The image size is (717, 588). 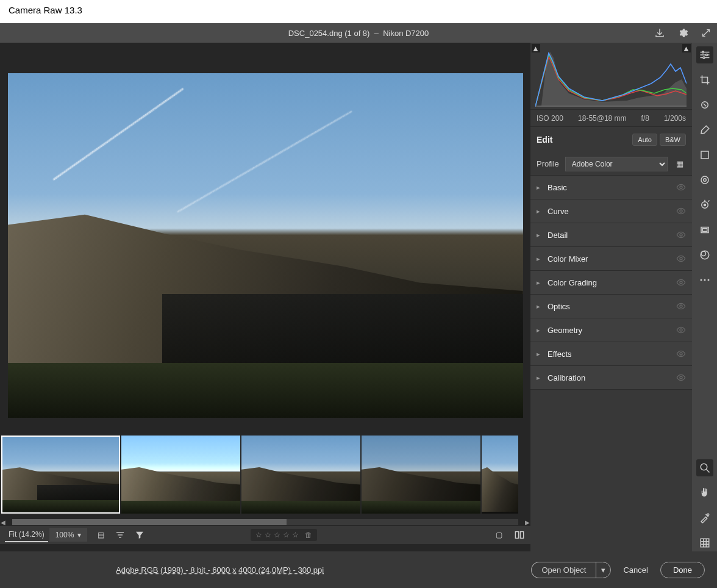 What do you see at coordinates (611, 331) in the screenshot?
I see `panel-geometry: ▸Geometry` at bounding box center [611, 331].